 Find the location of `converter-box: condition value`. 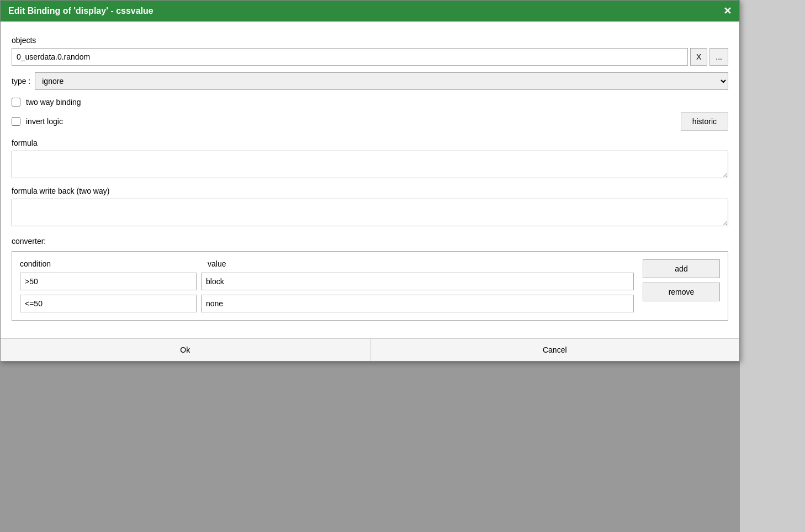

converter-box: condition value is located at coordinates (370, 286).